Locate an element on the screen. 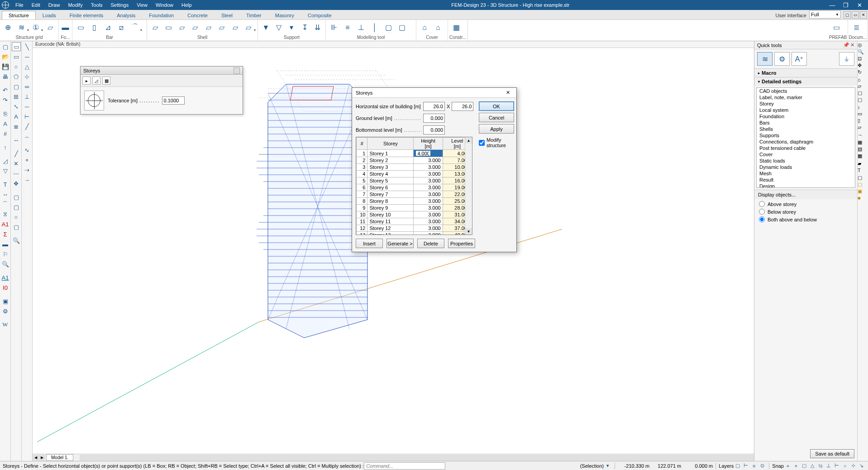 The width and height of the screenshot is (868, 470). storey-name-cell: Storey 1 is located at coordinates (391, 153).